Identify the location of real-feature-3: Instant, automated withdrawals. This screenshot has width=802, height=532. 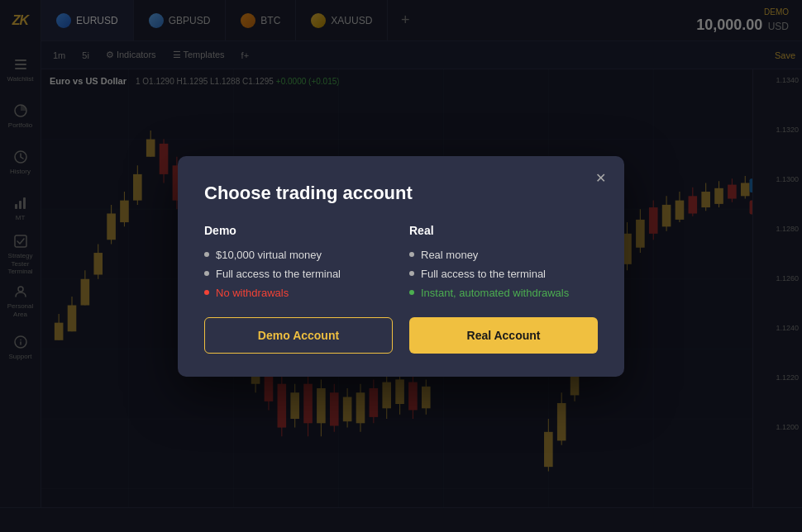
(504, 292).